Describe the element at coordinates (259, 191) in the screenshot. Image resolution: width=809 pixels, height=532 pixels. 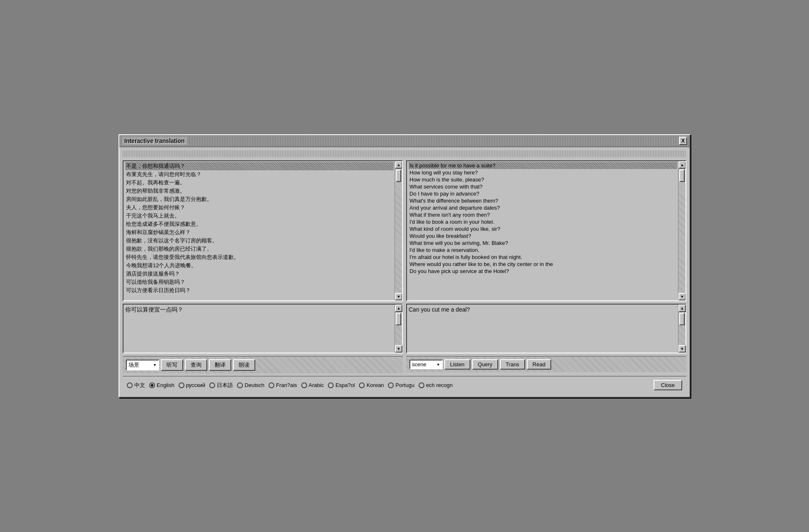
I see `left-list-item: 对您的帮助我非常感激。` at that location.